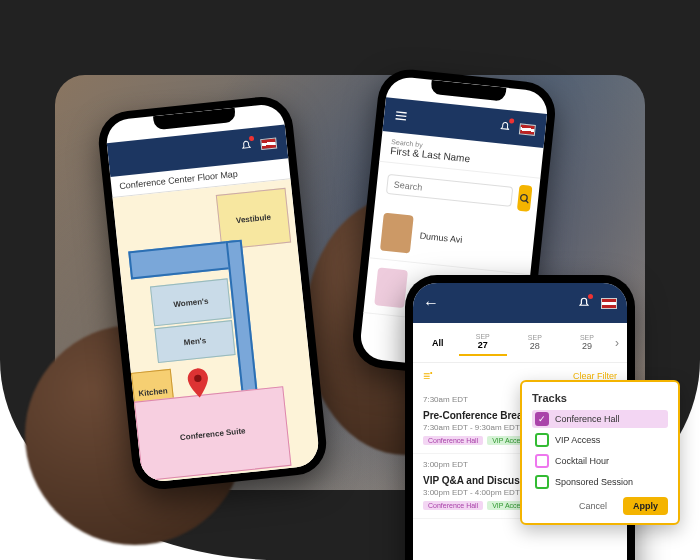 The image size is (700, 560). I want to click on checkbox-checked-icon: ✓, so click(542, 419).